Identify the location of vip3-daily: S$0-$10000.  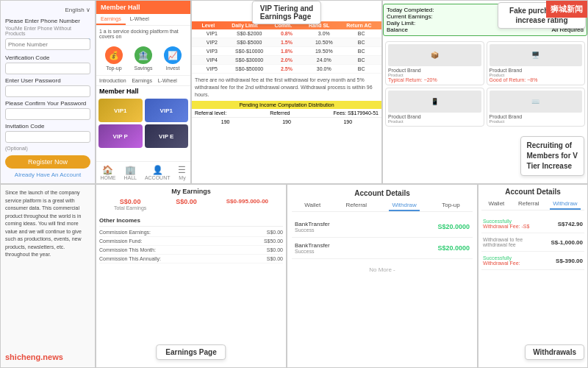
(250, 52).